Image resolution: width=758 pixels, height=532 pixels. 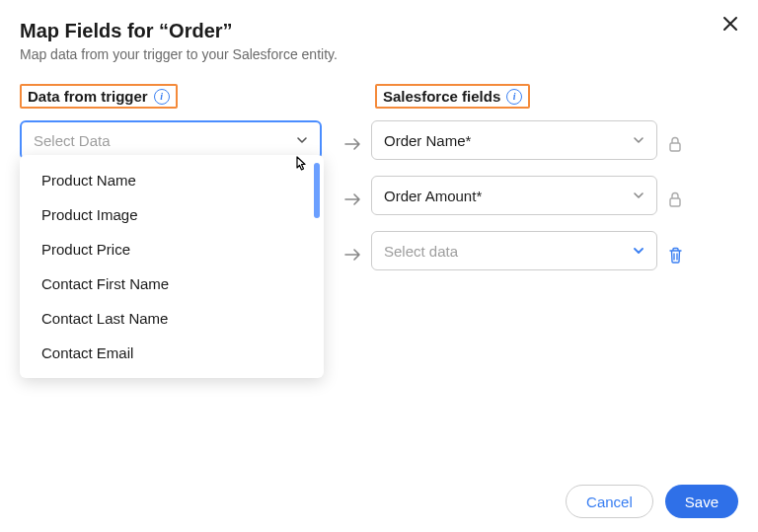 I want to click on data-from-trigger-header: Data from trigger i, so click(x=99, y=97).